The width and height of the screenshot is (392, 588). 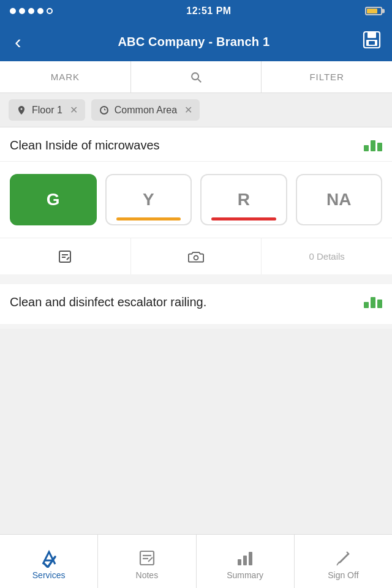 What do you see at coordinates (66, 256) in the screenshot?
I see `notes-action-button` at bounding box center [66, 256].